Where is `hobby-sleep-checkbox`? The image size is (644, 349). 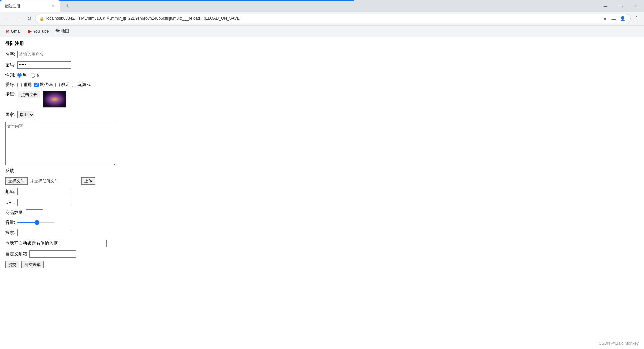 hobby-sleep-checkbox is located at coordinates (19, 85).